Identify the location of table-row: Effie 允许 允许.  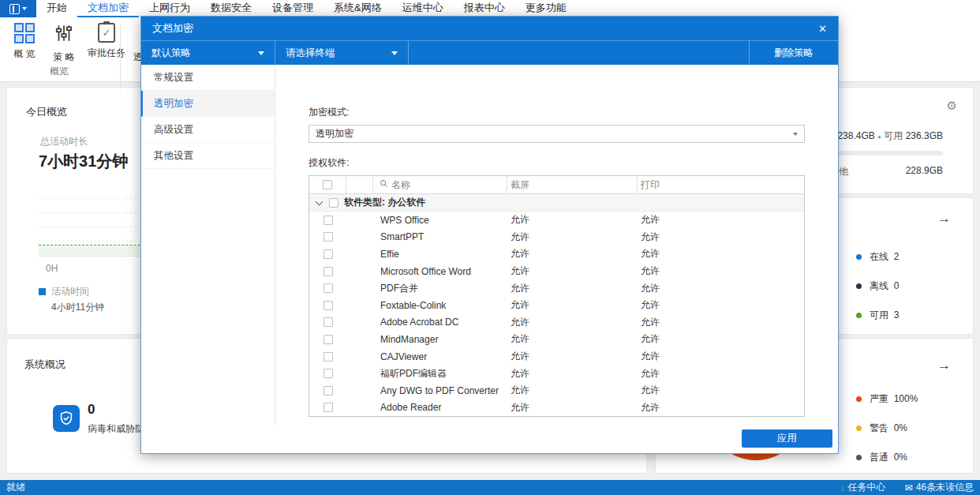
(557, 254).